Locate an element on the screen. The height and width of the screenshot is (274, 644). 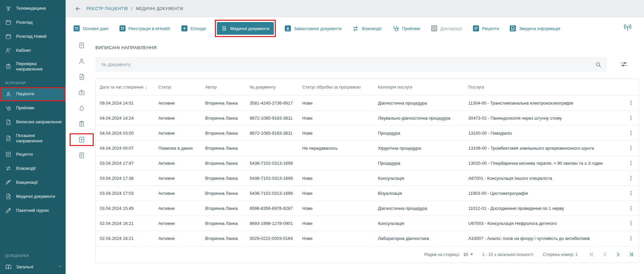
lab-drop-icon is located at coordinates (82, 108).